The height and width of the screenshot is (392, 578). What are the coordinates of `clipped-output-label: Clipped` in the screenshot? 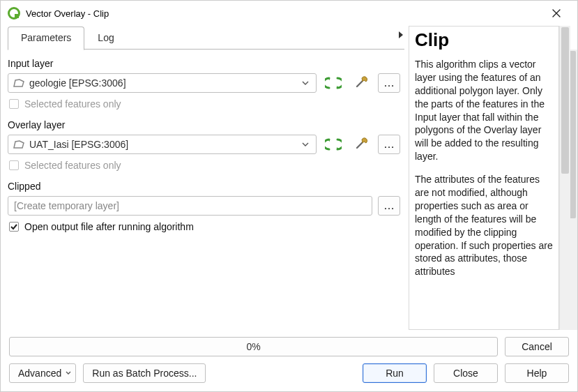 It's located at (204, 186).